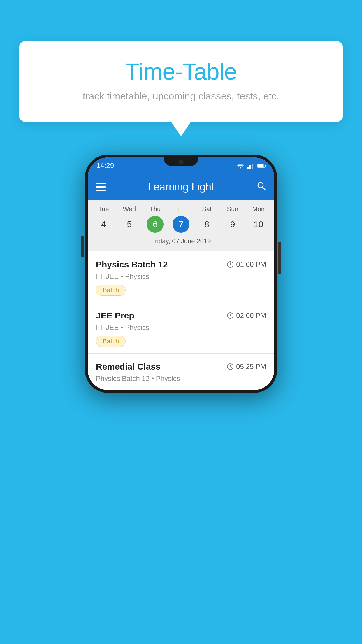 The image size is (362, 644). Describe the element at coordinates (247, 367) in the screenshot. I see `schedule-time-3: 05:25 PM` at that location.